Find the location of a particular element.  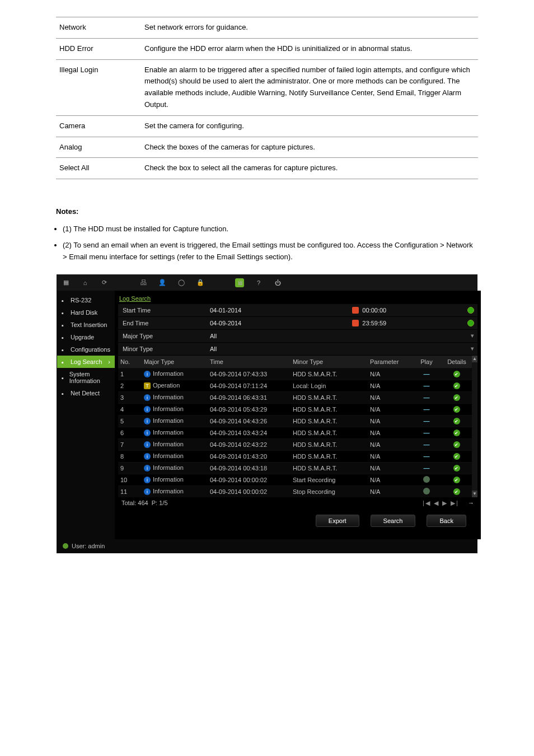

sidebar-item-upgrade: ▪Upgrade is located at coordinates (86, 337).